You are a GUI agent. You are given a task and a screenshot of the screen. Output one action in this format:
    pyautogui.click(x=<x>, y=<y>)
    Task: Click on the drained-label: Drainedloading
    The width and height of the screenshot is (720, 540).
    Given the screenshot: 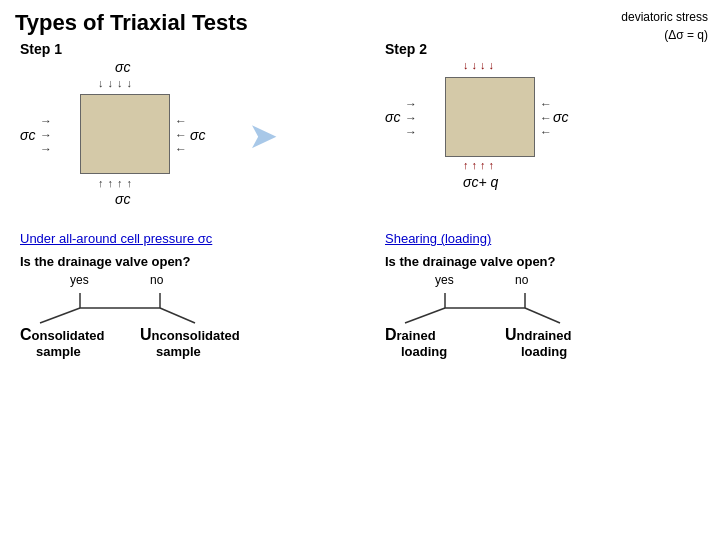 What is the action you would take?
    pyautogui.click(x=416, y=342)
    